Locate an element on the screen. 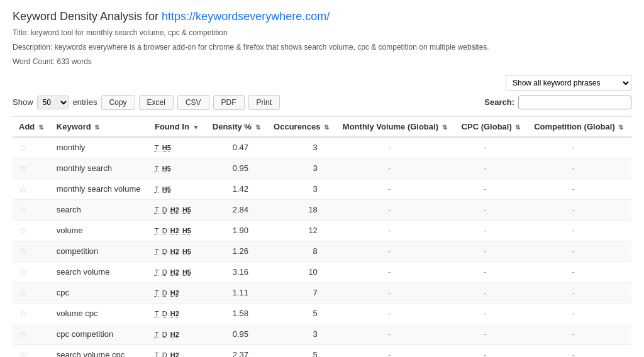 The height and width of the screenshot is (357, 644). table-row: ☆search volumeT D H2 H53.1610--- is located at coordinates (322, 272).